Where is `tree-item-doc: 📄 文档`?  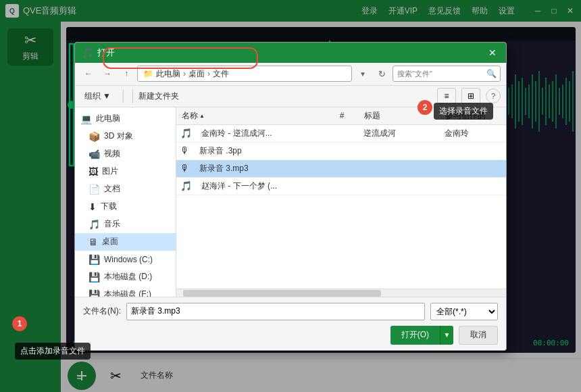
tree-item-doc: 📄 文档 is located at coordinates (126, 189).